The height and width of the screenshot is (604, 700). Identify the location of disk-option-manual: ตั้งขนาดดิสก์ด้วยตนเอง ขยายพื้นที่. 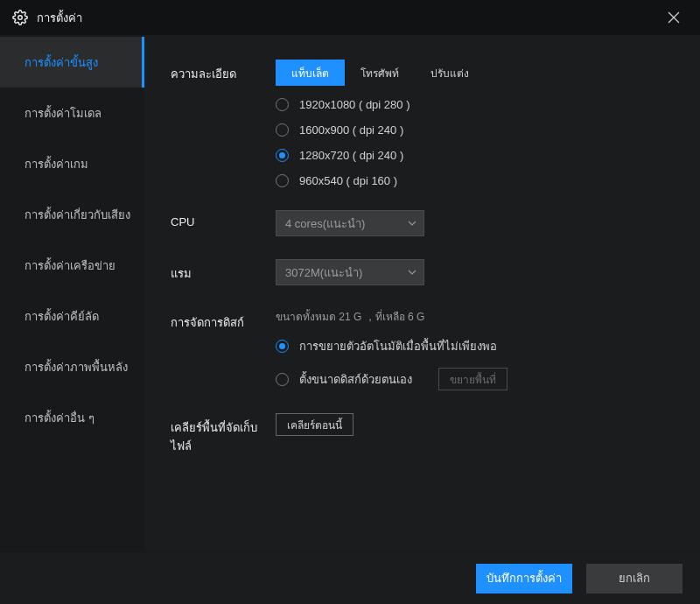
(476, 379).